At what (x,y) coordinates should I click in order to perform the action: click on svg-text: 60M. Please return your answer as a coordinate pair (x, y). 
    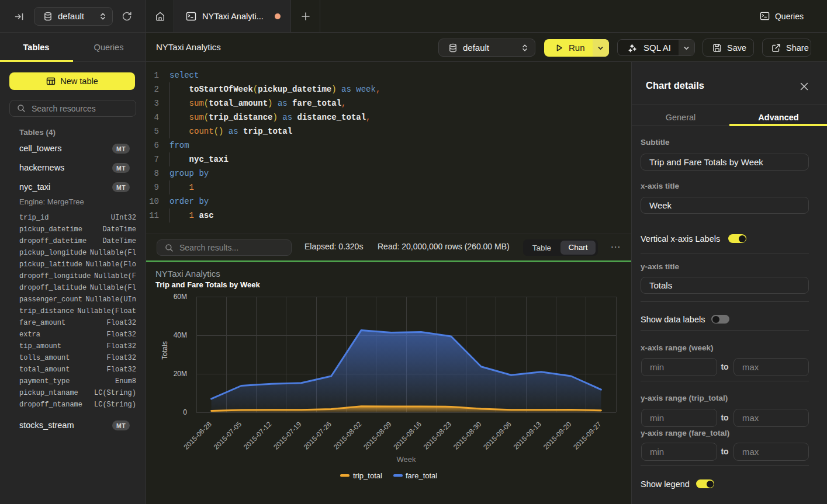
    Looking at the image, I should click on (180, 297).